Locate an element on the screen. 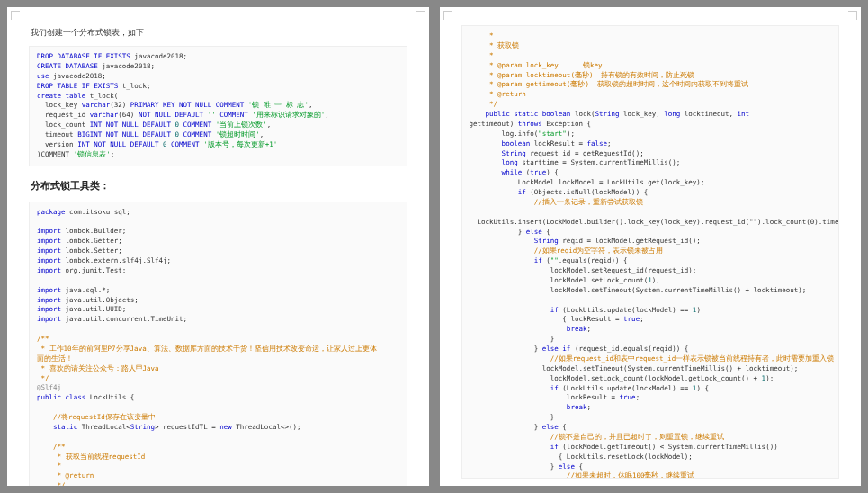 The width and height of the screenshot is (868, 493). tok: version is located at coordinates (58, 144).